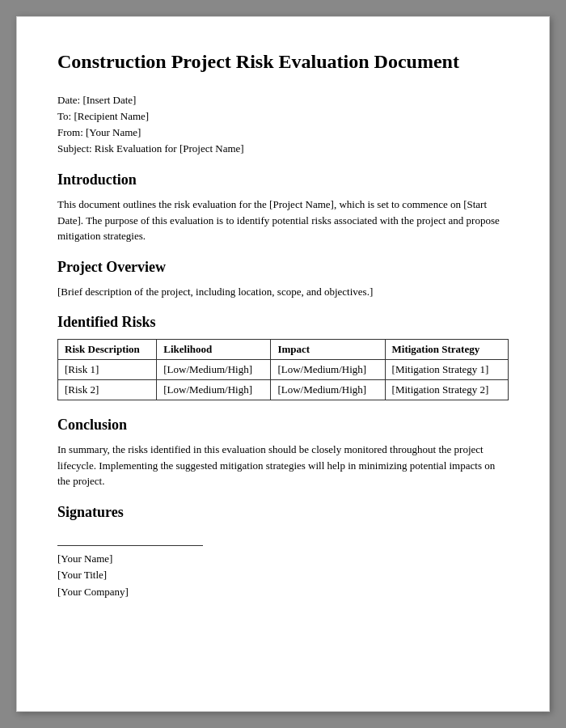 This screenshot has width=566, height=728. Describe the element at coordinates (283, 370) in the screenshot. I see `table-row: [Risk 1][Low/Medium/High][Low/Medium/Hig…` at that location.